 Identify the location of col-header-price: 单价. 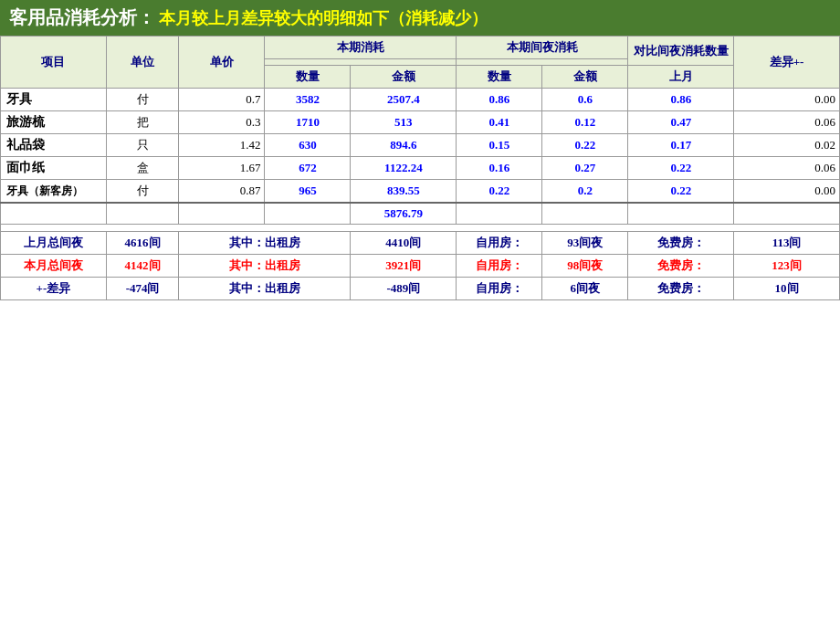
(222, 62).